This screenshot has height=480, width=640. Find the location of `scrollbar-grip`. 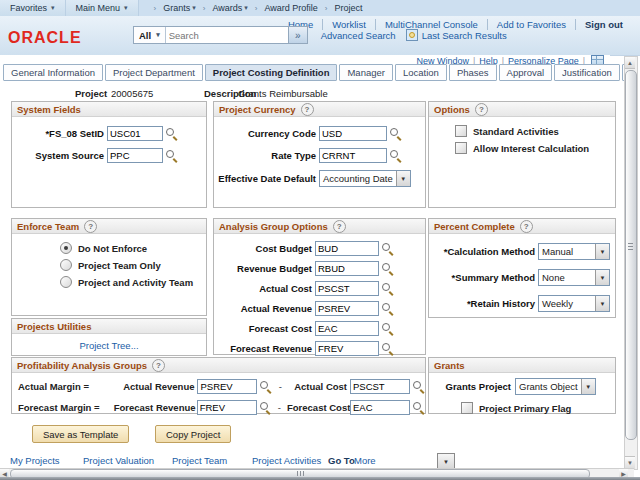

scrollbar-grip is located at coordinates (300, 474).